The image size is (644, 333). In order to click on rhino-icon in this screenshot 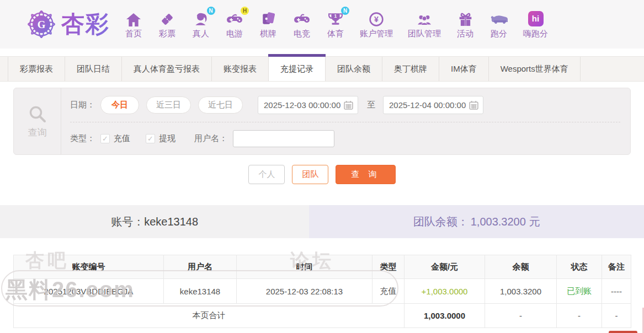, I will do `click(499, 18)`.